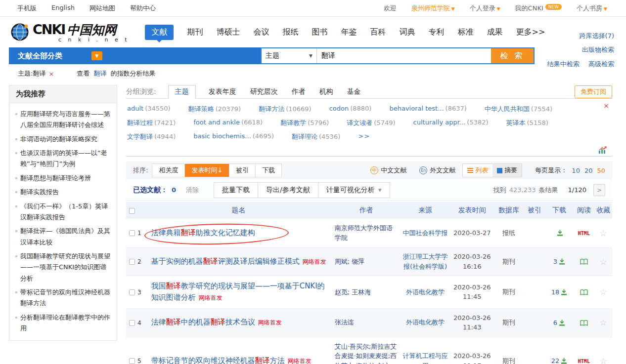 This screenshot has height=364, width=626. What do you see at coordinates (425, 262) in the screenshot?
I see `result-source-link: 浙江理工大学学报(社会科学版)` at bounding box center [425, 262].